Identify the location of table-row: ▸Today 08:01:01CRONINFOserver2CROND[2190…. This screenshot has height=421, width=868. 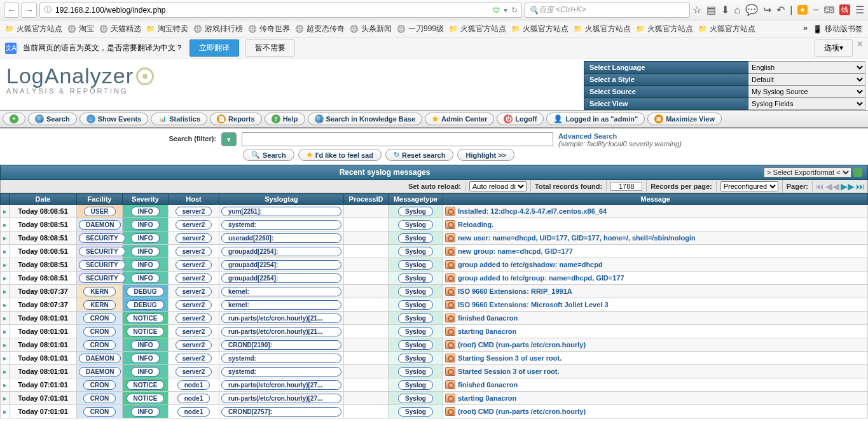
(434, 345).